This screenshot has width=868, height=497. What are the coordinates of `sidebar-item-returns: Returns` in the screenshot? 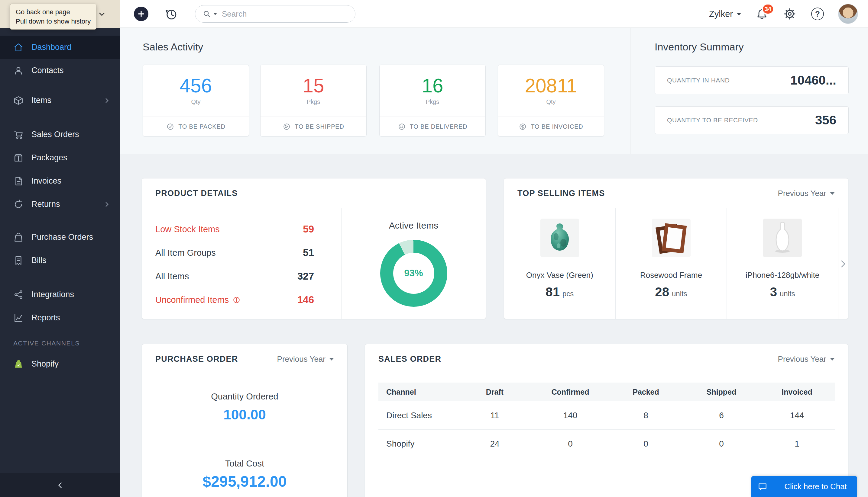 It's located at (60, 204).